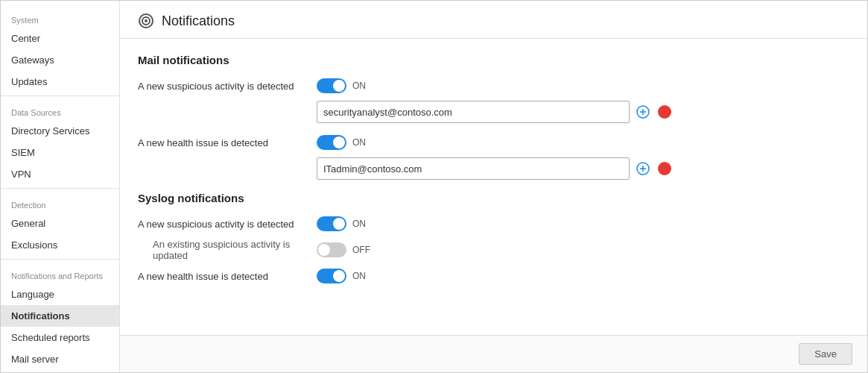  Describe the element at coordinates (493, 198) in the screenshot. I see `syslog-section-title: Syslog notifications` at that location.